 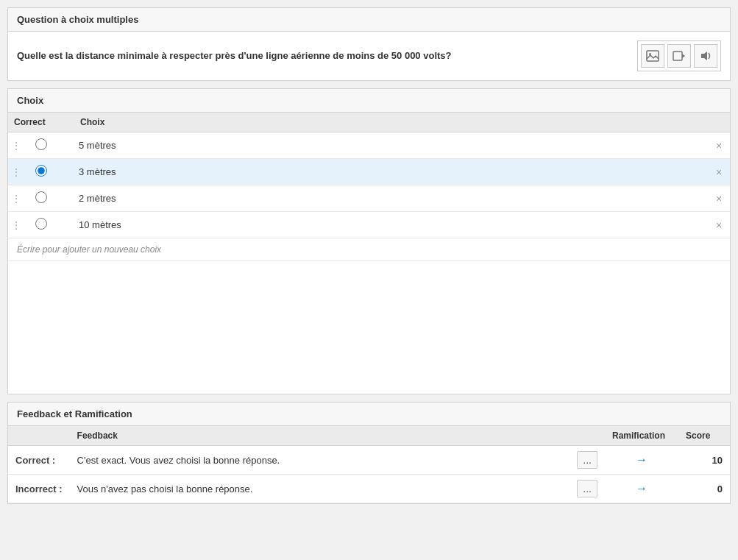 What do you see at coordinates (369, 465) in the screenshot?
I see `feedback-table: Feedback Ramification Score Correct : C'…` at bounding box center [369, 465].